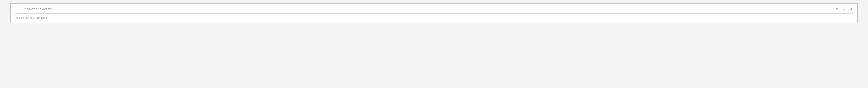 The image size is (868, 88). I want to click on search-nav-controls, so click(844, 9).